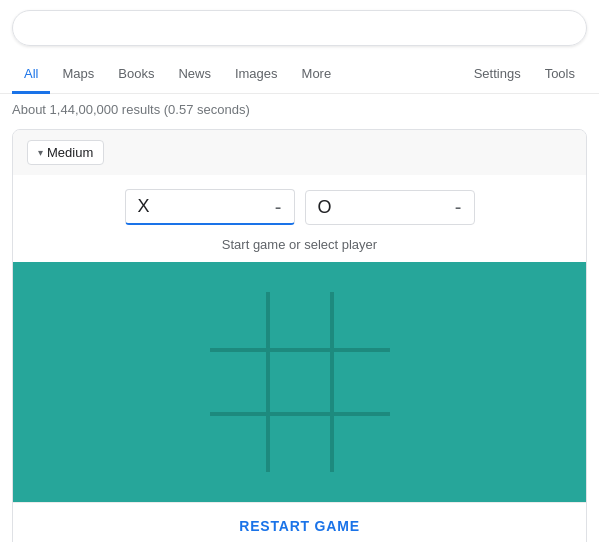  Describe the element at coordinates (300, 152) in the screenshot. I see `difficulty-bar: ▾ Medium` at that location.